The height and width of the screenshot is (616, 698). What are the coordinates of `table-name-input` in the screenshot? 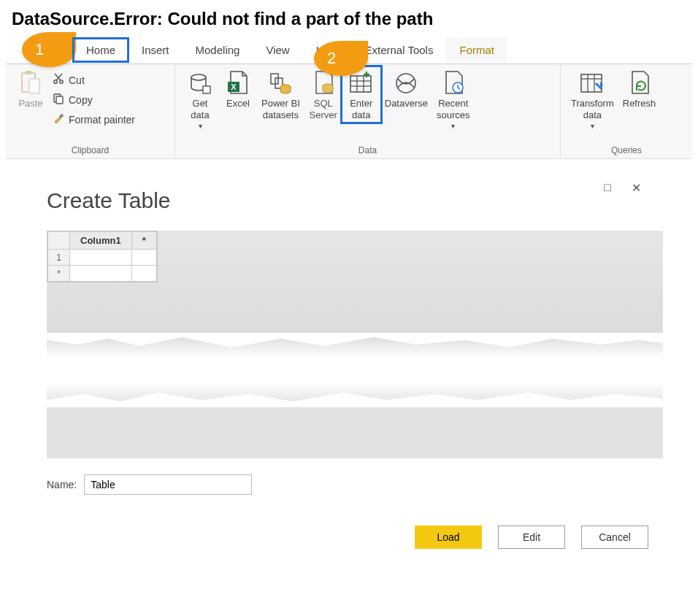 It's located at (168, 485).